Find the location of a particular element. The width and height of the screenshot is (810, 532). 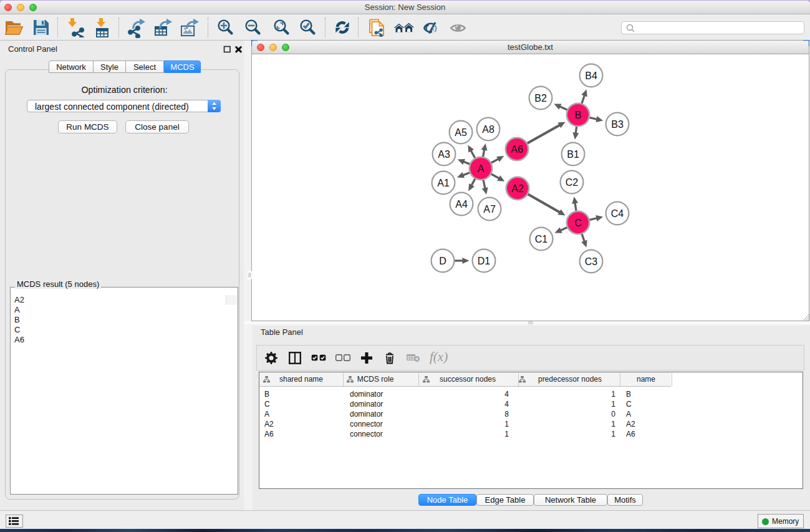

svg-text: A4 is located at coordinates (461, 205).